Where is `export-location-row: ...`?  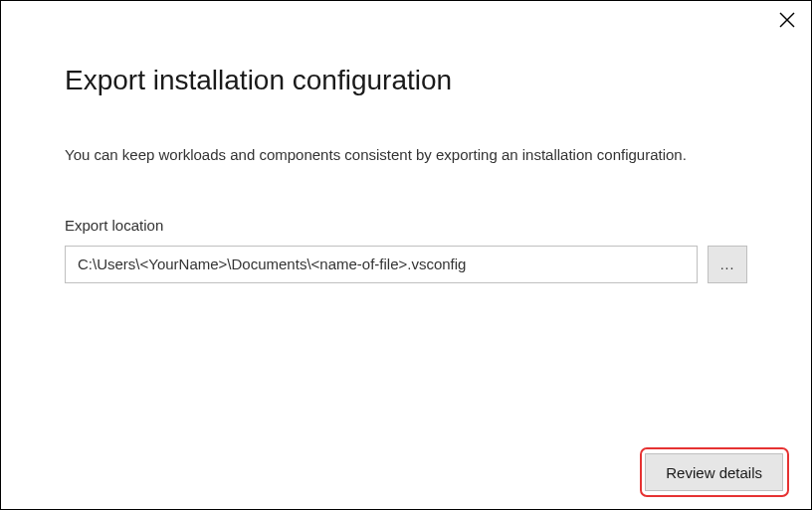 export-location-row: ... is located at coordinates (406, 264).